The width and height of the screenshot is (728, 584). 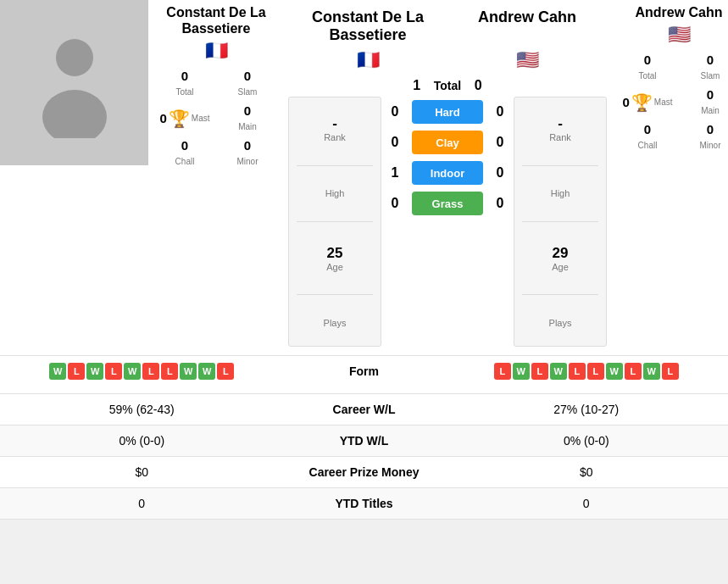 What do you see at coordinates (673, 102) in the screenshot?
I see `right-stats-grid: 0 Total 0 Slam 0 🏆 Mast 0 Main 0` at bounding box center [673, 102].